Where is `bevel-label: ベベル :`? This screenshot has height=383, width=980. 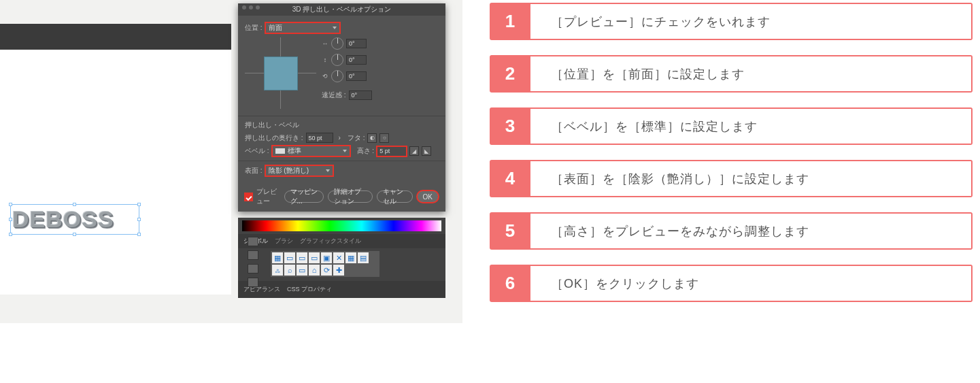 bevel-label: ベベル : is located at coordinates (257, 151).